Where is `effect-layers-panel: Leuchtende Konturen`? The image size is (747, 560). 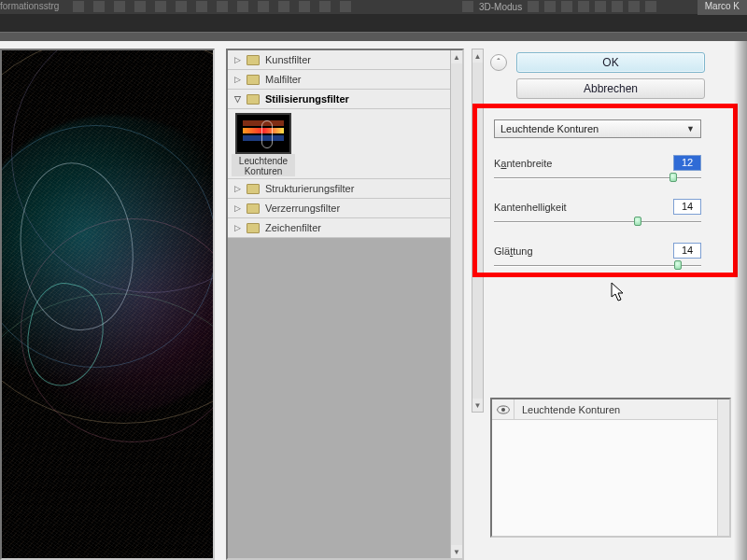
effect-layers-panel: Leuchtende Konturen is located at coordinates (611, 468).